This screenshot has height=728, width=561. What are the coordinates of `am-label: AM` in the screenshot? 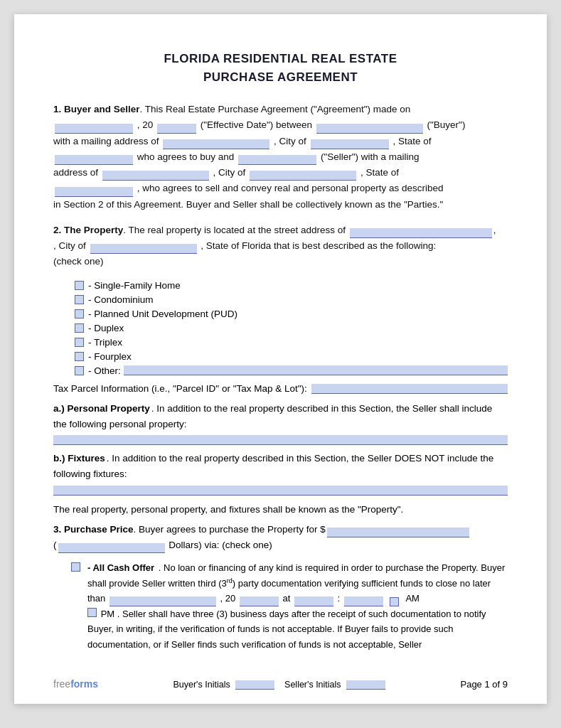 It's located at (412, 599).